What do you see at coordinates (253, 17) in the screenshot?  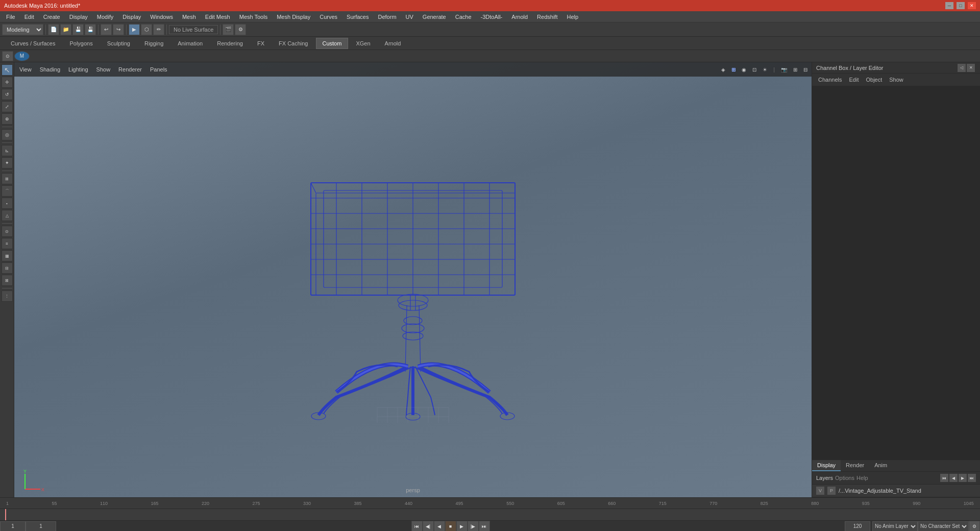 I see `menu-mesh-tools: Mesh Tools` at bounding box center [253, 17].